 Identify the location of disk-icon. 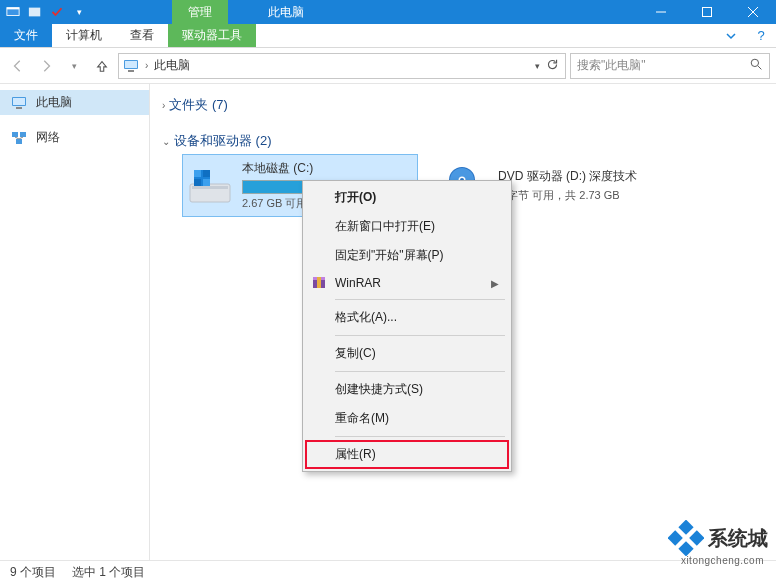
(210, 186).